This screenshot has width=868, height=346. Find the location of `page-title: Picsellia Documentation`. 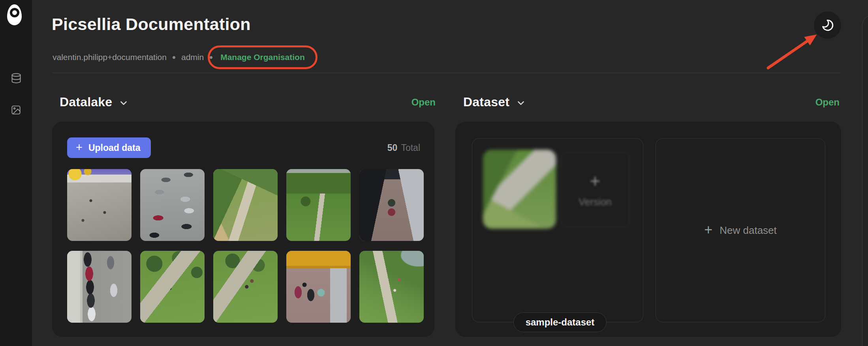

page-title: Picsellia Documentation is located at coordinates (151, 24).